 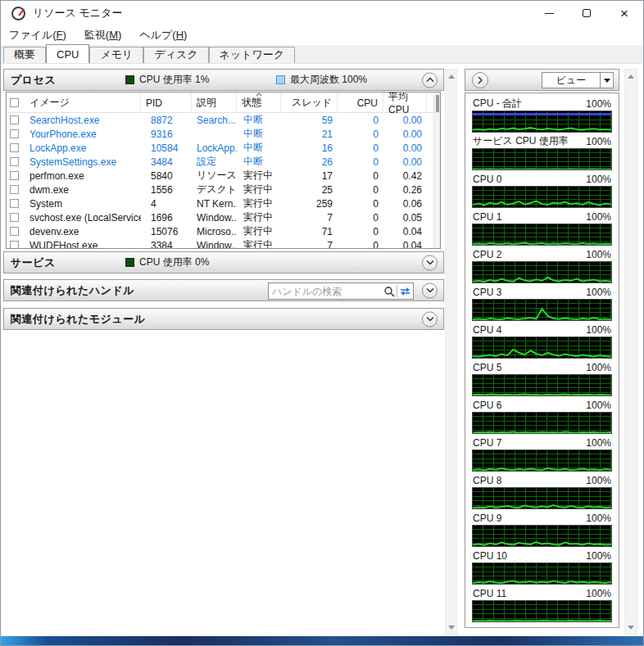 What do you see at coordinates (25, 55) in the screenshot?
I see `tab-概要: 概要` at bounding box center [25, 55].